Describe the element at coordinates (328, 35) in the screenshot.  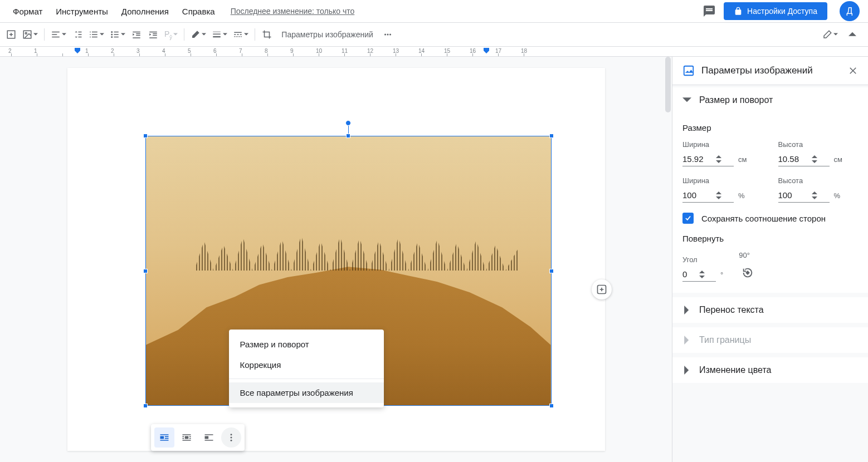
I see `image-options-button: Параметры изображений` at that location.